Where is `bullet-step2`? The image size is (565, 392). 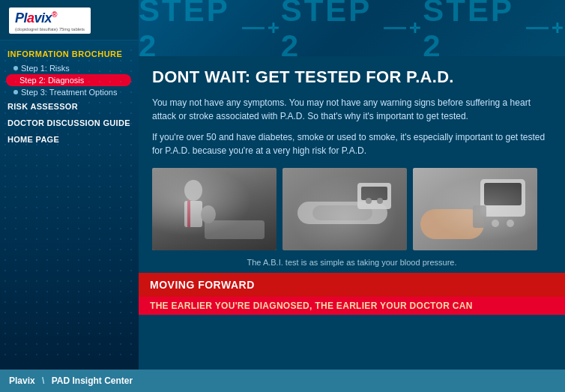 bullet-step2 is located at coordinates (14, 80).